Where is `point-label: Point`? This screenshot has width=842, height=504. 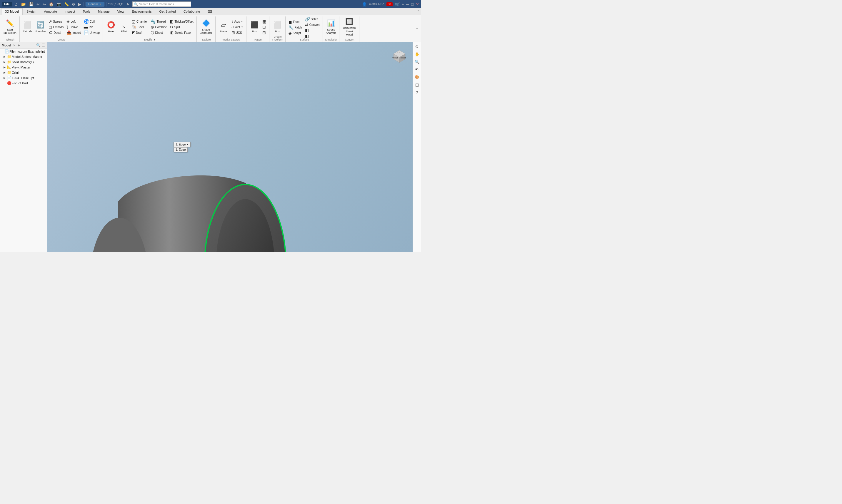 point-label: Point is located at coordinates (236, 27).